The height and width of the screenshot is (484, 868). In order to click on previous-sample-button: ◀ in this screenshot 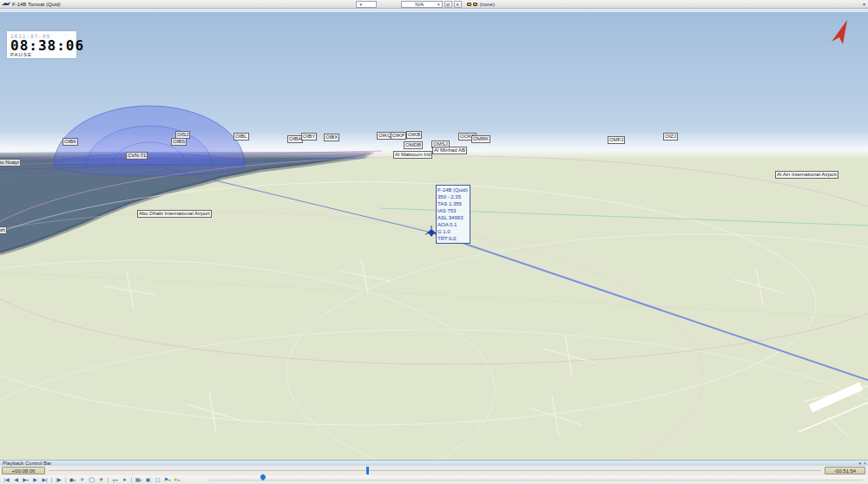, I will do `click(16, 481)`.